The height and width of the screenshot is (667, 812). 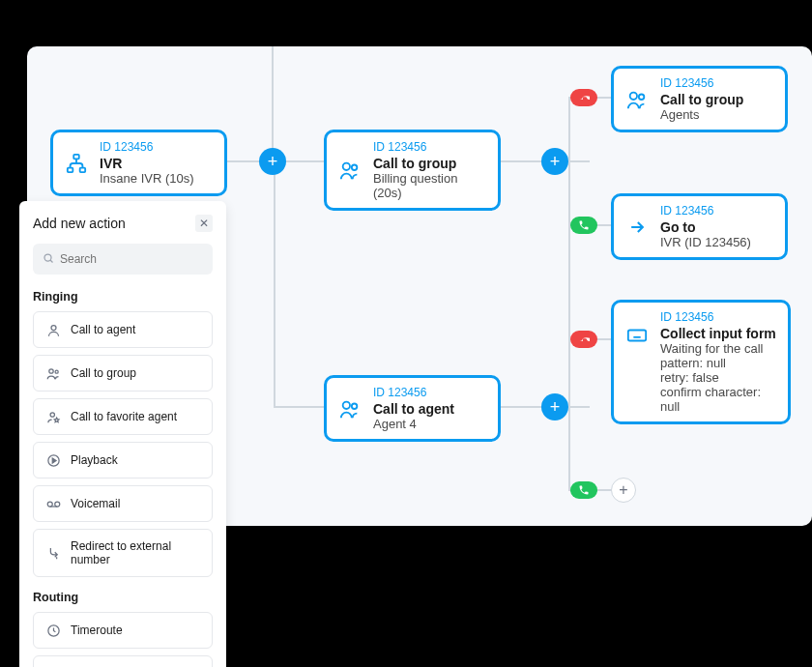 What do you see at coordinates (123, 223) in the screenshot?
I see `panel-header: Add new action ✕` at bounding box center [123, 223].